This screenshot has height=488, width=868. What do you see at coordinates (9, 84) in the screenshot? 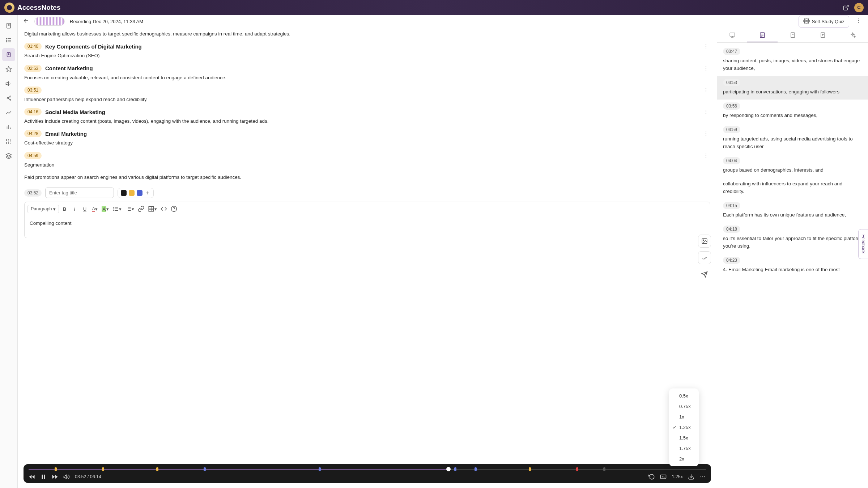
I see `sidebar-item-audio` at bounding box center [9, 84].